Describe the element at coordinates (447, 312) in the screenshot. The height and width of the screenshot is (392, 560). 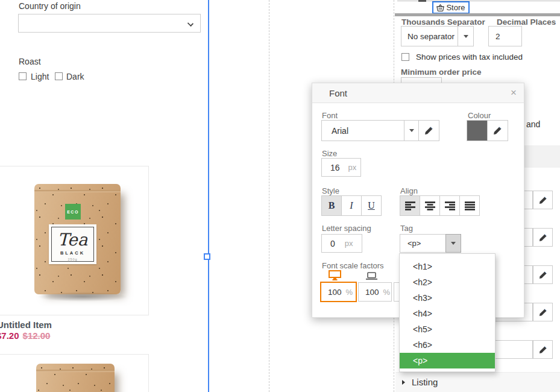
I see `tag-dropdown-list: <h1> <h2> <h3> <h4> <h5> <h6> <p>` at that location.